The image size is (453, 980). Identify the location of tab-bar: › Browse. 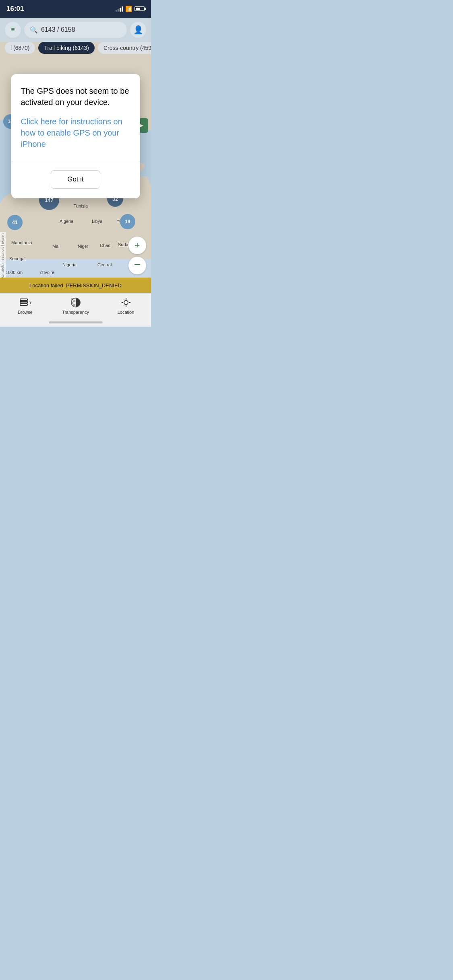
(76, 310).